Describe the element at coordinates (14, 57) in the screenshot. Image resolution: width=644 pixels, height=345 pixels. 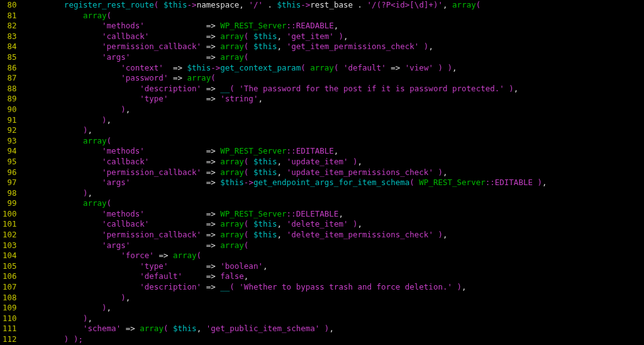
I see `line-number: 85` at that location.